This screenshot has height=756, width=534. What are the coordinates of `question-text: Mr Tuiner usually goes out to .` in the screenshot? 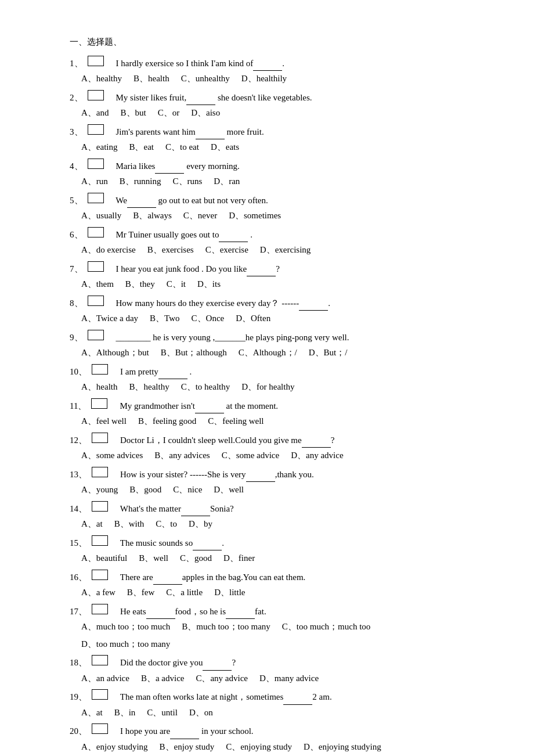 It's located at (286, 235).